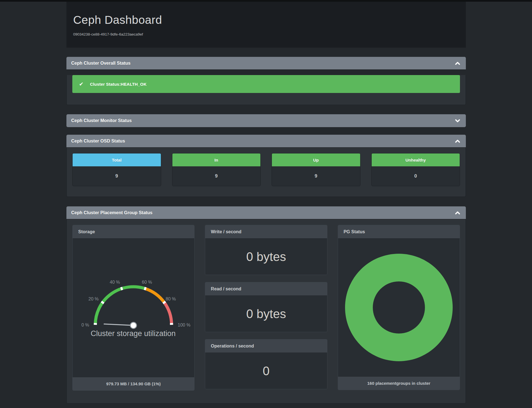 Image resolution: width=532 pixels, height=408 pixels. What do you see at coordinates (266, 63) in the screenshot?
I see `panel-overall-status-heading: Ceph Cluster Overall Status` at bounding box center [266, 63].